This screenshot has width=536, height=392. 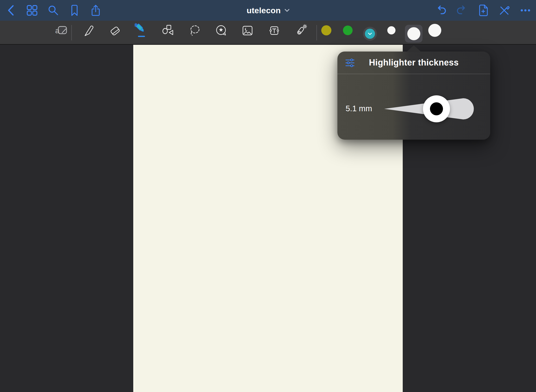 What do you see at coordinates (348, 30) in the screenshot?
I see `color-swatch-green` at bounding box center [348, 30].